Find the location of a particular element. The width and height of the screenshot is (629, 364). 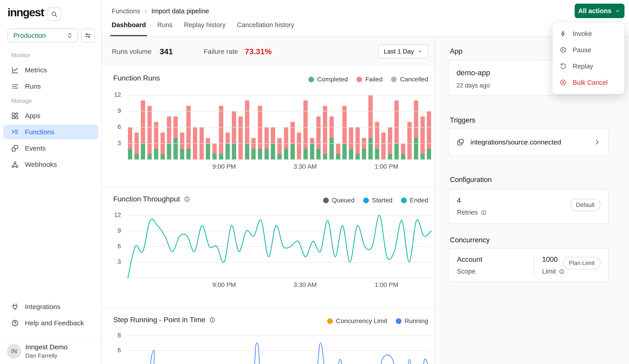

environment-select: Production is located at coordinates (43, 35).